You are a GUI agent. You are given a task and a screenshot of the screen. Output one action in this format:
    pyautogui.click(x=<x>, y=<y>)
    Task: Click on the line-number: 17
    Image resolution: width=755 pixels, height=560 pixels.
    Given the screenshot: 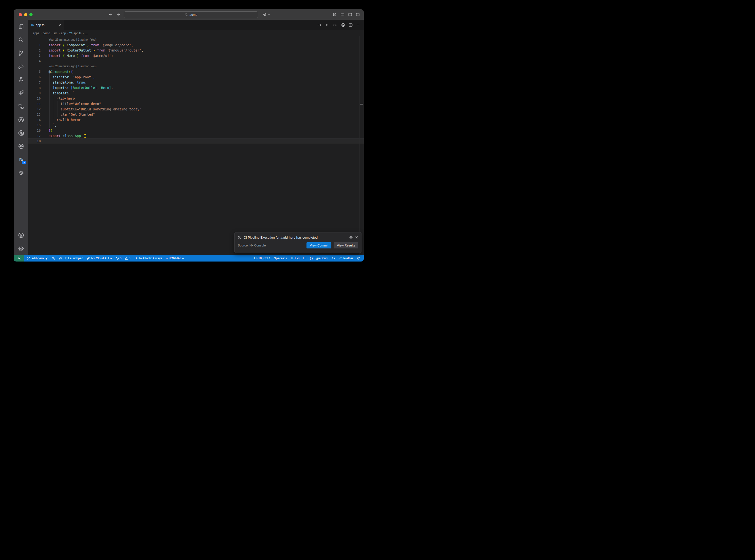 What is the action you would take?
    pyautogui.click(x=35, y=136)
    